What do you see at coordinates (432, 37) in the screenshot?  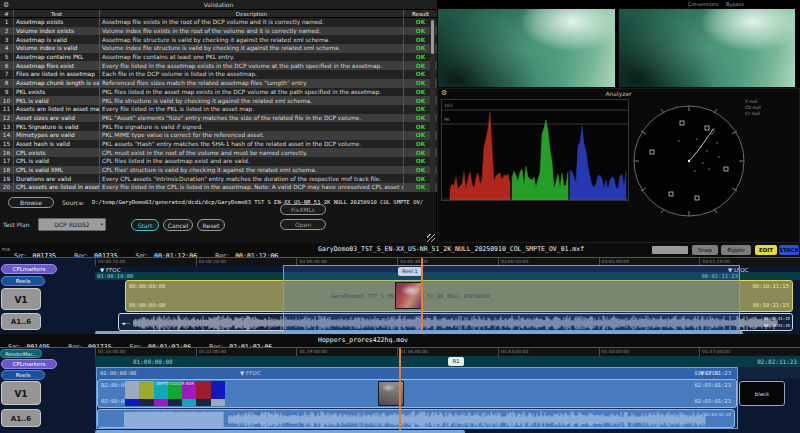 I see `scrollbar-thumb` at bounding box center [432, 37].